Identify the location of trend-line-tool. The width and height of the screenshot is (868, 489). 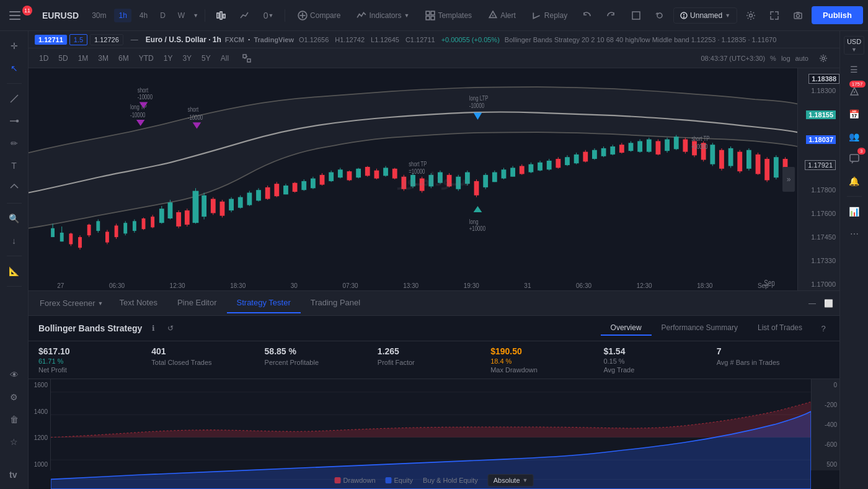
(14, 99).